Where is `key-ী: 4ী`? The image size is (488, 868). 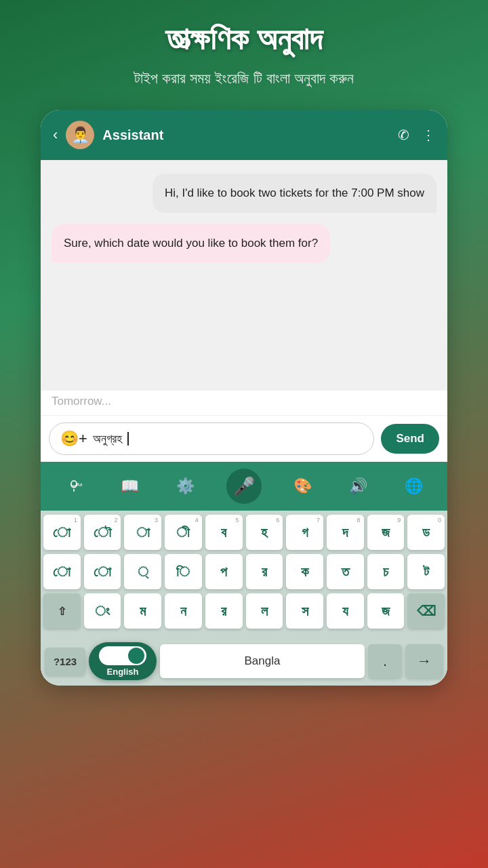 key-ী: 4ী is located at coordinates (183, 532).